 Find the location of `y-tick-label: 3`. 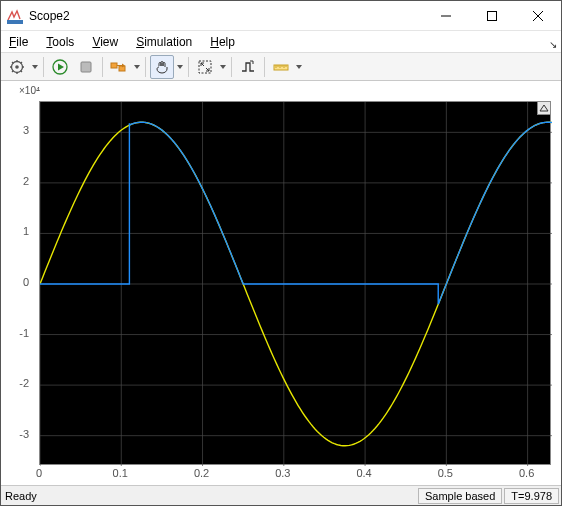

y-tick-label: 3 is located at coordinates (19, 130).